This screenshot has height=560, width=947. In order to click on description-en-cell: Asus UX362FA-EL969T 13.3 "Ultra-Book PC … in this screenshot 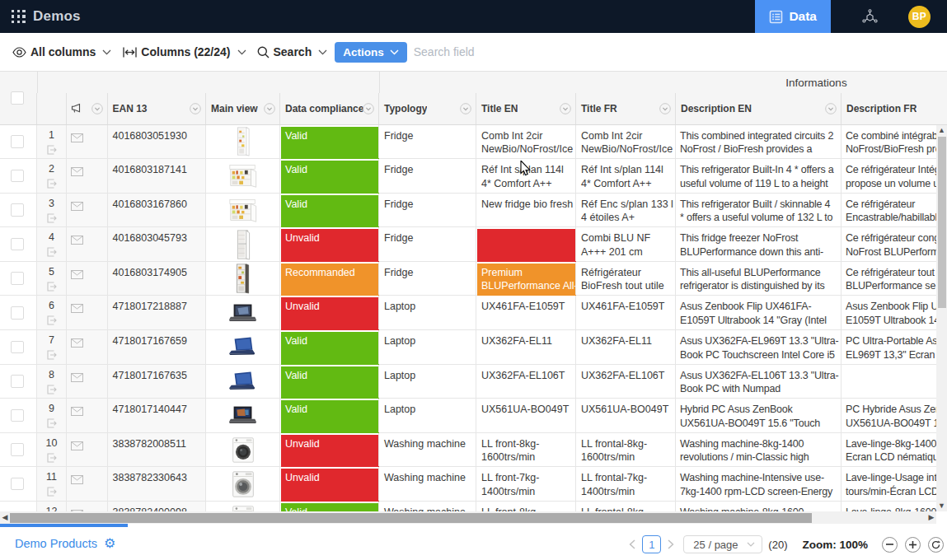, I will do `click(758, 348)`.